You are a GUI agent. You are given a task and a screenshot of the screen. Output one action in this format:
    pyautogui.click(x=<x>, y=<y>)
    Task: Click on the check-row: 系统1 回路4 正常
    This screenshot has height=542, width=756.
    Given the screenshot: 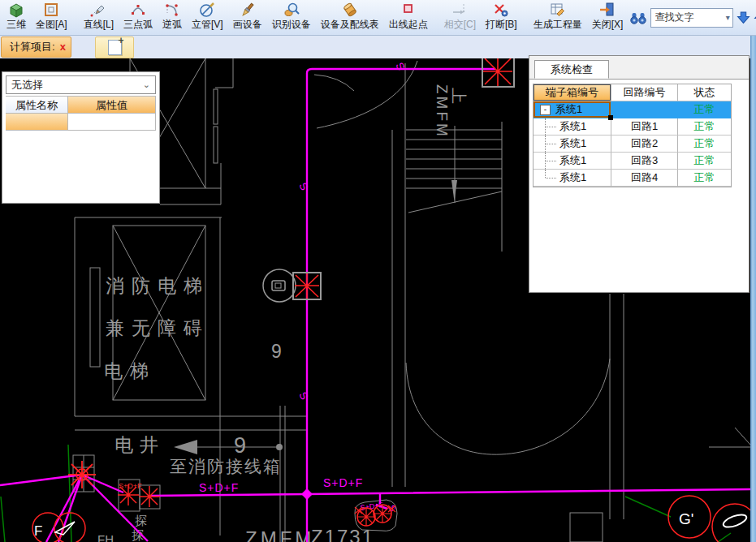 What is the action you would take?
    pyautogui.click(x=632, y=179)
    